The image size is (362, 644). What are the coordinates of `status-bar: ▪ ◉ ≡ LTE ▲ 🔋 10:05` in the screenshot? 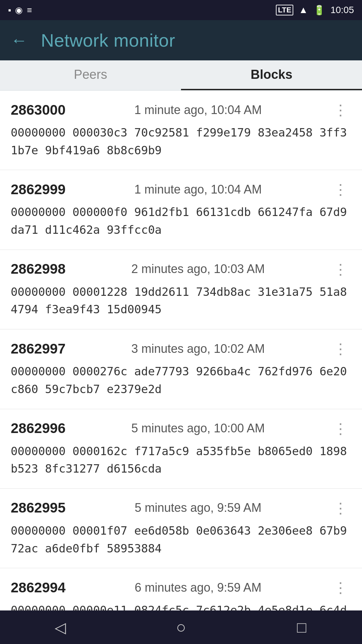 It's located at (181, 10).